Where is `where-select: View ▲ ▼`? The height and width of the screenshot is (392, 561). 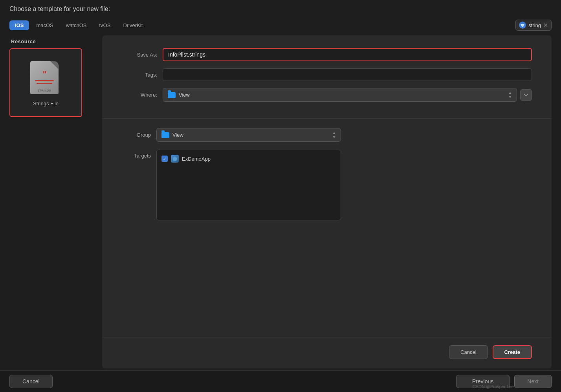
where-select: View ▲ ▼ is located at coordinates (340, 95).